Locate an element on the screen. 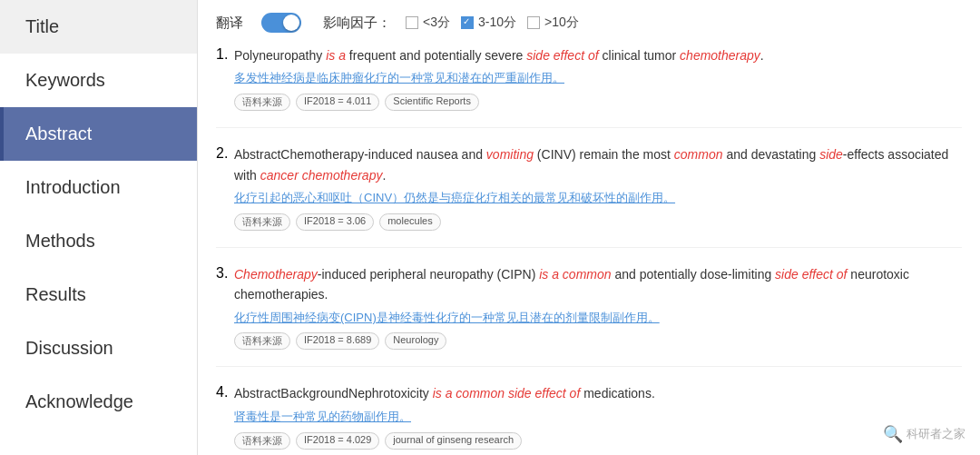 The image size is (980, 455). article-tags-2: 语料来源IF2018 = 8.689Neurology is located at coordinates (598, 341).